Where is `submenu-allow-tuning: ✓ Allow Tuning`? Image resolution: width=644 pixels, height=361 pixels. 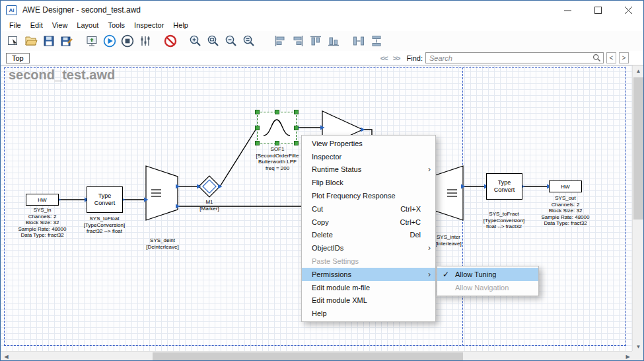 submenu-allow-tuning: ✓ Allow Tuning is located at coordinates (487, 274).